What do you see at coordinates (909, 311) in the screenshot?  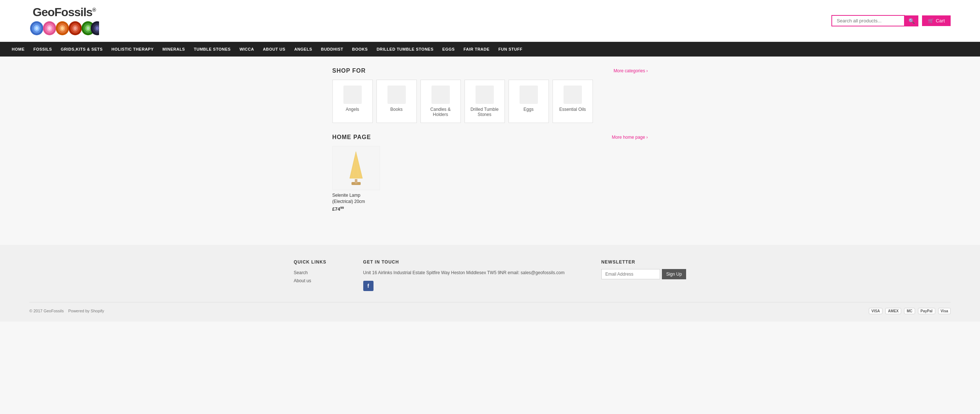 I see `payment-mastercard: MC` at bounding box center [909, 311].